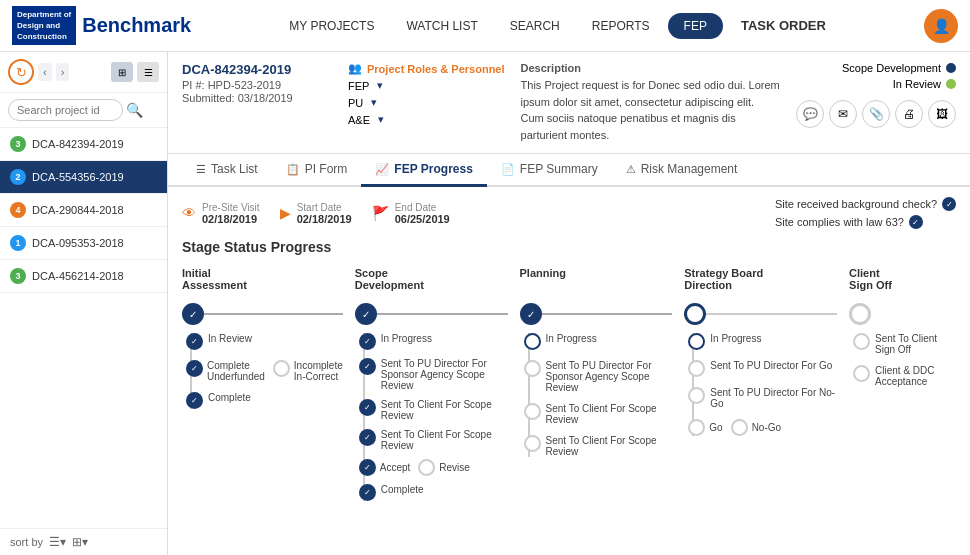  I want to click on pre-site-label: Pre-Site Visit, so click(231, 208).